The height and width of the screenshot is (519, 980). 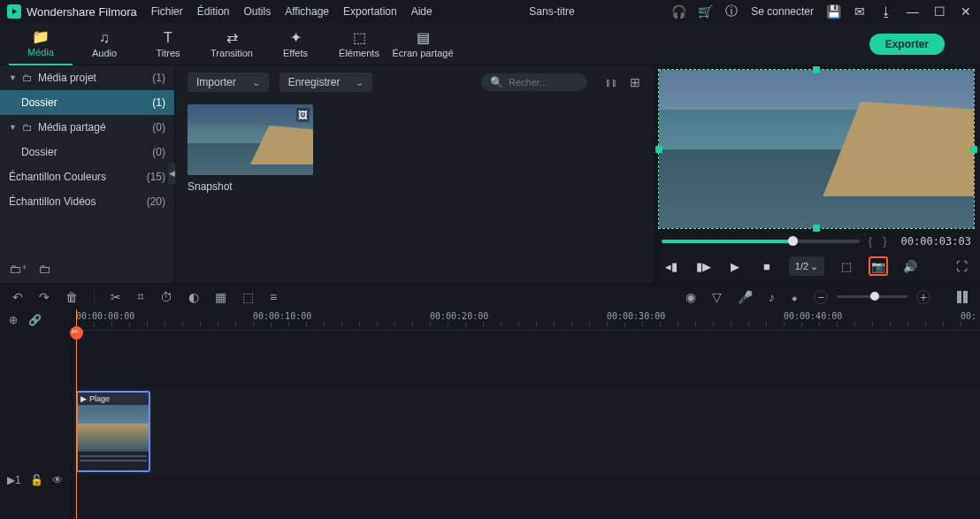 I want to click on media-thumbnail: 🖼 Snapshot, so click(x=250, y=149).